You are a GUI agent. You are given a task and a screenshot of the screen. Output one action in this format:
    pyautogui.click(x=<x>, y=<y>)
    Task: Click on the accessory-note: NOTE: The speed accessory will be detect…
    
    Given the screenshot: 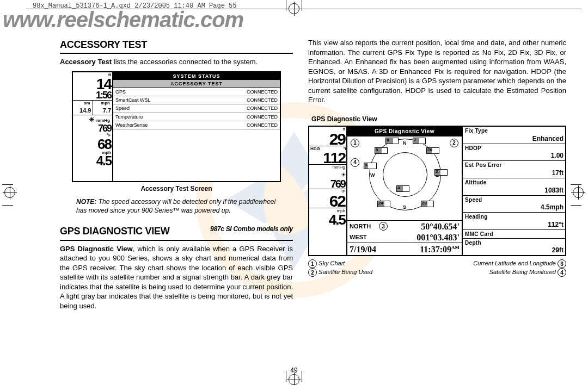 What is the action you would take?
    pyautogui.click(x=176, y=206)
    